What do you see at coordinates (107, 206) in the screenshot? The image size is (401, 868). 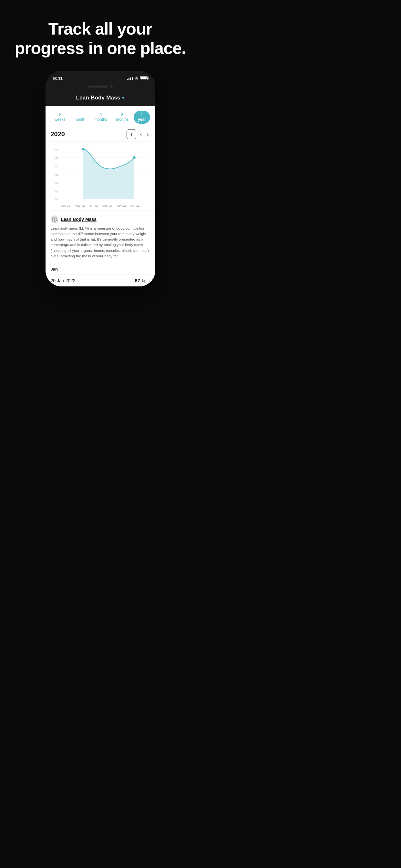 I see `x-label-sep22: Sep '22` at bounding box center [107, 206].